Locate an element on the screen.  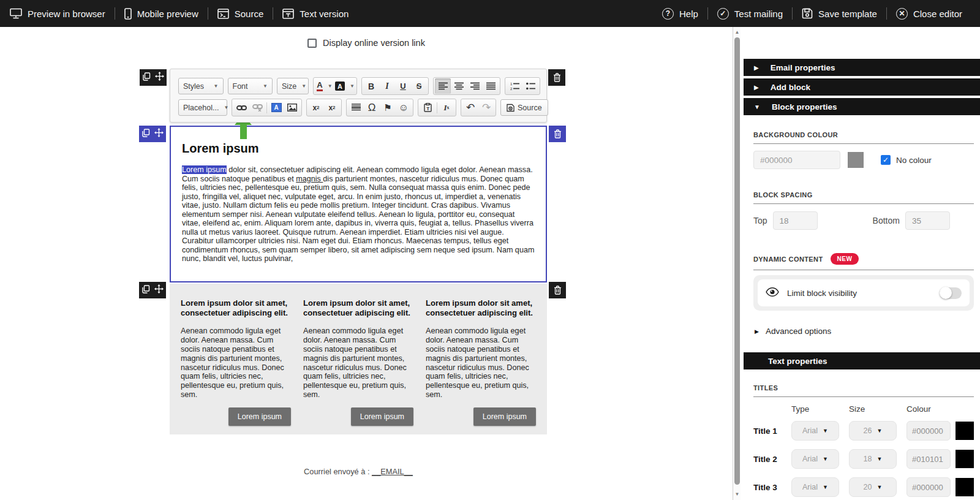
chevron-down-icon: ▼ is located at coordinates (826, 431).